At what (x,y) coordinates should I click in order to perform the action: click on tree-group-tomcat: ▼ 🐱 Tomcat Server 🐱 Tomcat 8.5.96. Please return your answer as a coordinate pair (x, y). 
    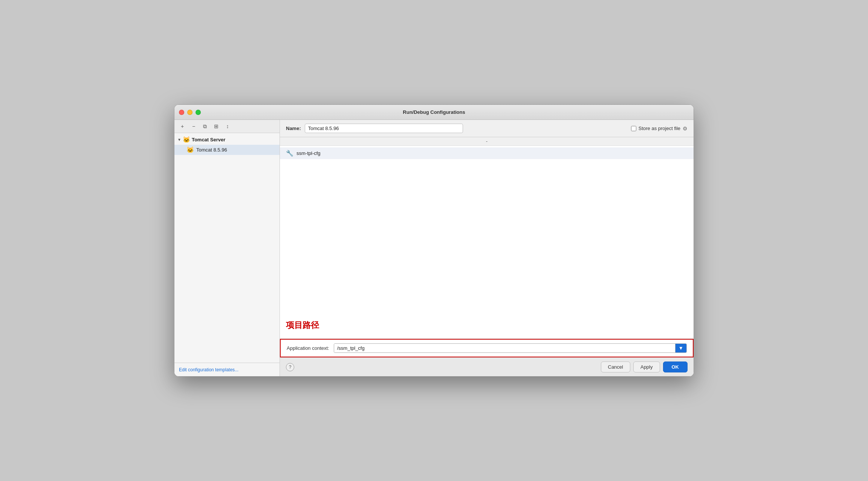
    Looking at the image, I should click on (227, 145).